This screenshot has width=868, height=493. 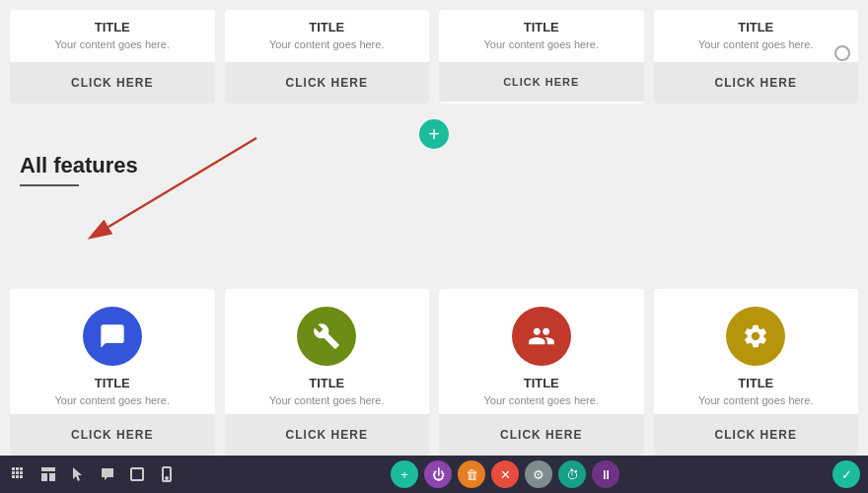 What do you see at coordinates (542, 28) in the screenshot?
I see `top-card-3-title: TITLE` at bounding box center [542, 28].